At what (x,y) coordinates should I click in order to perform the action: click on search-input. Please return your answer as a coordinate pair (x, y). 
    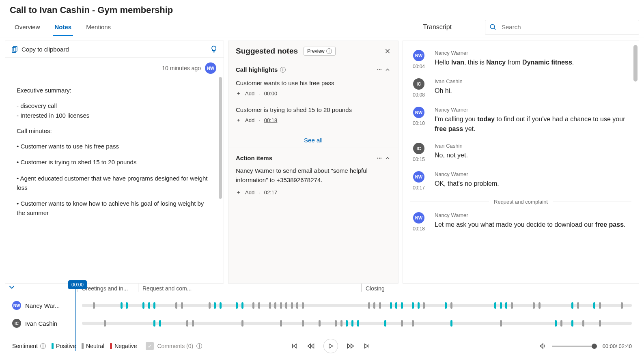
    Looking at the image, I should click on (568, 27).